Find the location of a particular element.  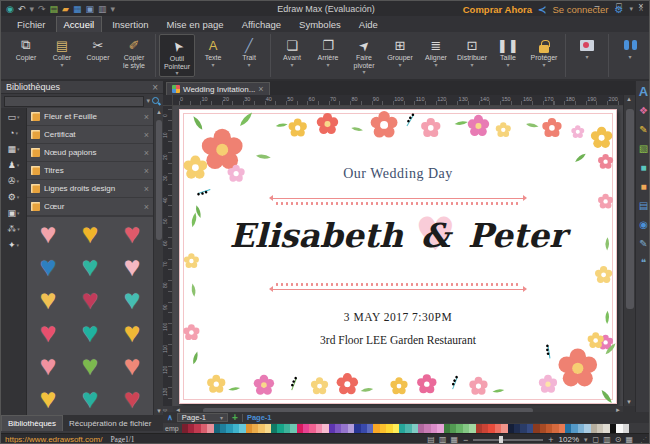

rotate-button: ➤Faire pivoter▾ is located at coordinates (364, 56).